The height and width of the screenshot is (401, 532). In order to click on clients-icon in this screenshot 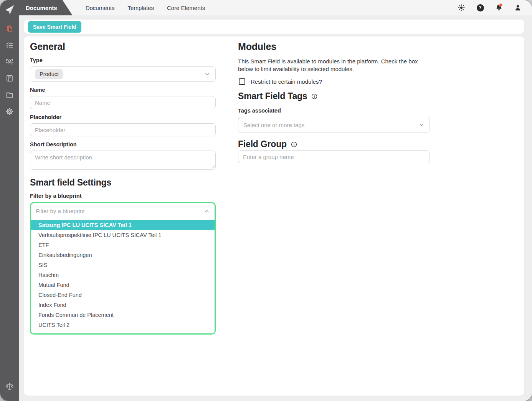, I will do `click(10, 62)`.